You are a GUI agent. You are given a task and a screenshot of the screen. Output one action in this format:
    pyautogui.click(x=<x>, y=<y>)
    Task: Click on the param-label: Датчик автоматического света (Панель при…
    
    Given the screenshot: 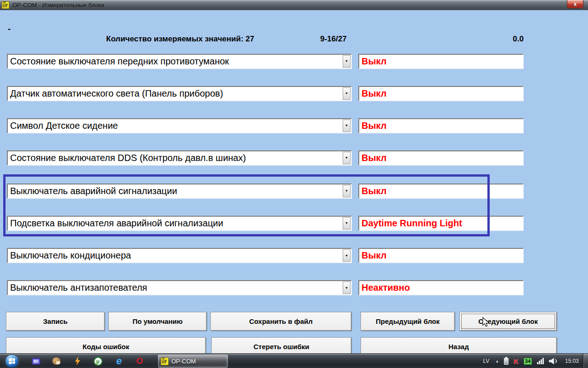 What is the action you would take?
    pyautogui.click(x=117, y=94)
    